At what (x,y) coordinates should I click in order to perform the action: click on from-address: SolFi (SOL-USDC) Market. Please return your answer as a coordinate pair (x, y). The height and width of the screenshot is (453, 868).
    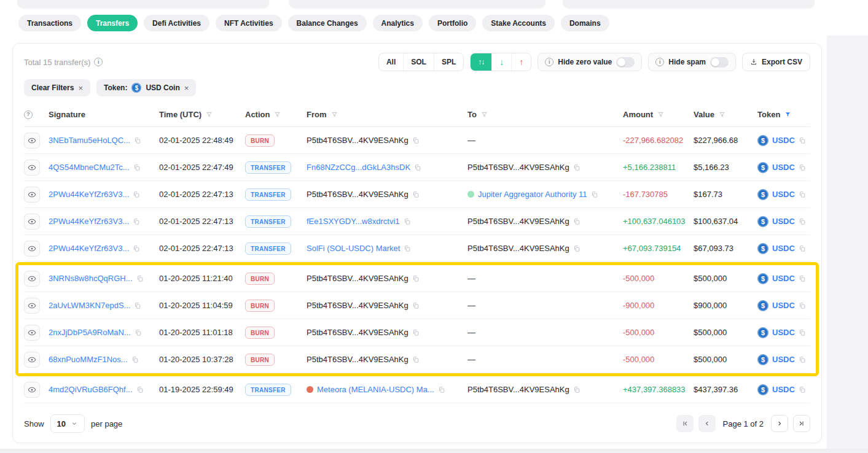
    Looking at the image, I should click on (353, 248).